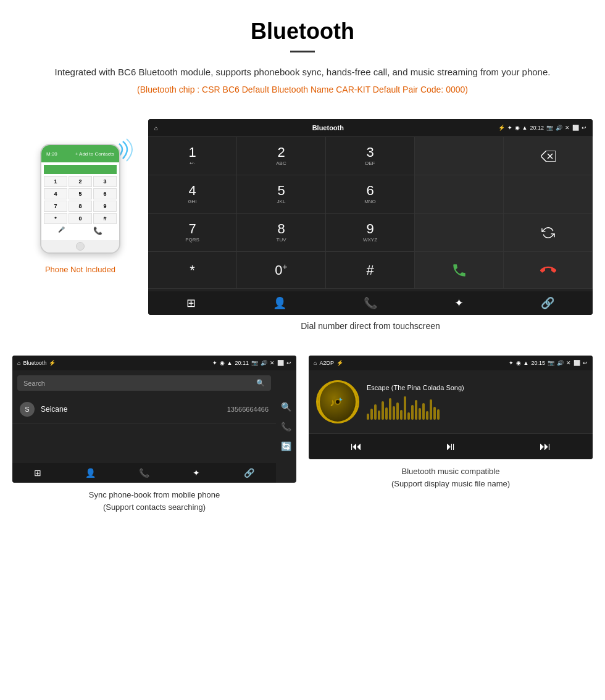 This screenshot has height=700, width=605. Describe the element at coordinates (230, 363) in the screenshot. I see `pb-signal-icon: ▲` at that location.